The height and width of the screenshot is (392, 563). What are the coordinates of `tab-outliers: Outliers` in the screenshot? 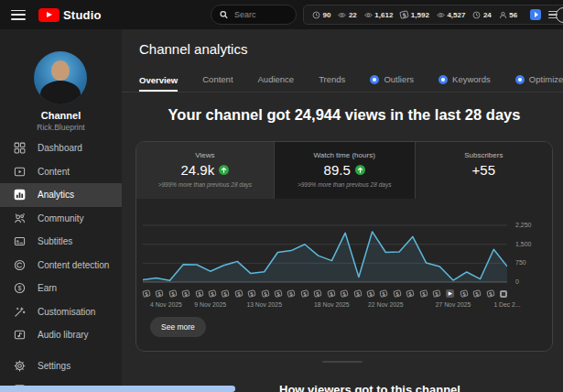 It's located at (392, 82).